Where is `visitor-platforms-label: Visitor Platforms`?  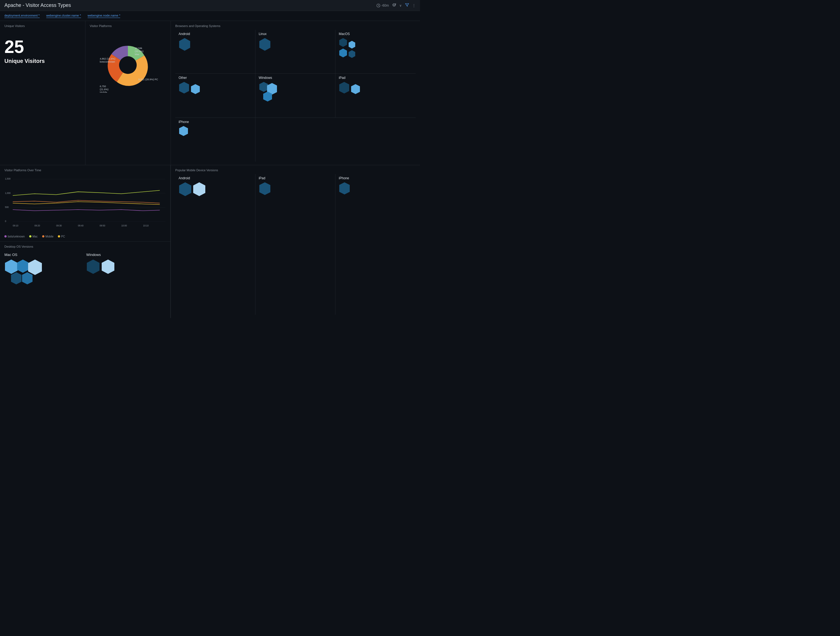
visitor-platforms-label: Visitor Platforms is located at coordinates (128, 26).